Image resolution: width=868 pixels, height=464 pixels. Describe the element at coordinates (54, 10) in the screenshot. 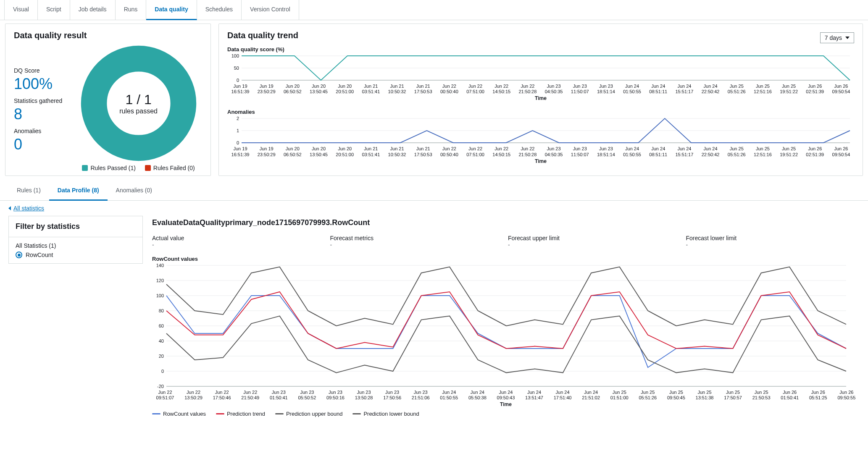

I see `tab-script: Script` at that location.